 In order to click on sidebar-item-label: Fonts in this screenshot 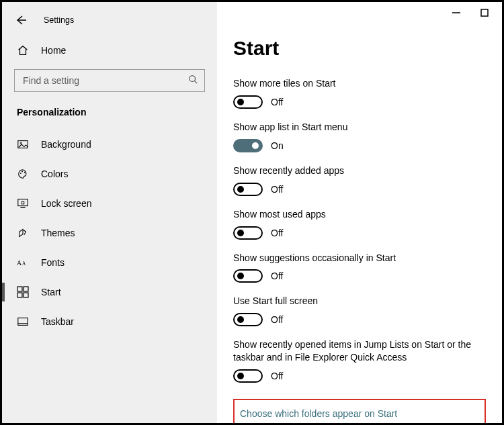, I will do `click(52, 263)`.